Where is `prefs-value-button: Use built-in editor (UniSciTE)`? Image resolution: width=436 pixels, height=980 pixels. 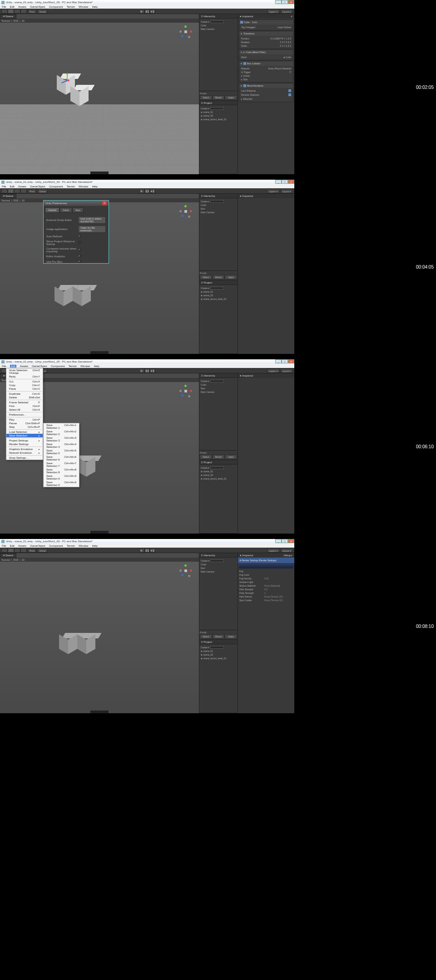
prefs-value-button: Use built-in editor (UniSciTE) is located at coordinates (92, 220).